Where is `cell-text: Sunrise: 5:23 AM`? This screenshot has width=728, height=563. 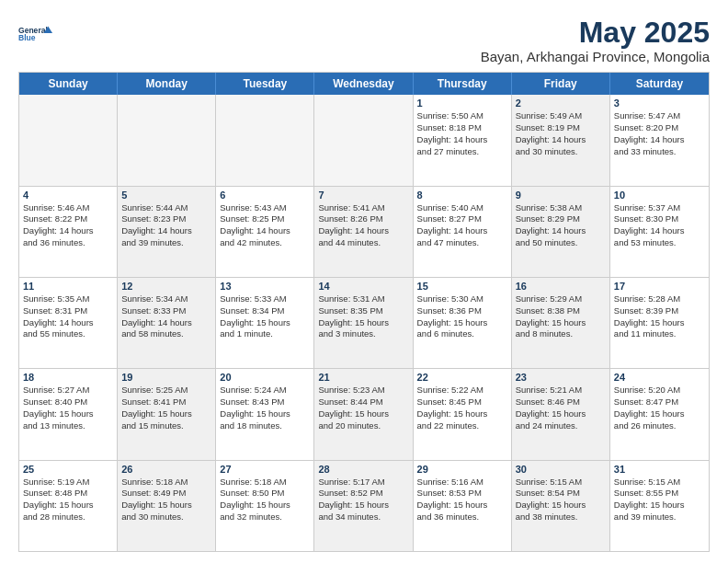 cell-text: Sunrise: 5:23 AM is located at coordinates (363, 390).